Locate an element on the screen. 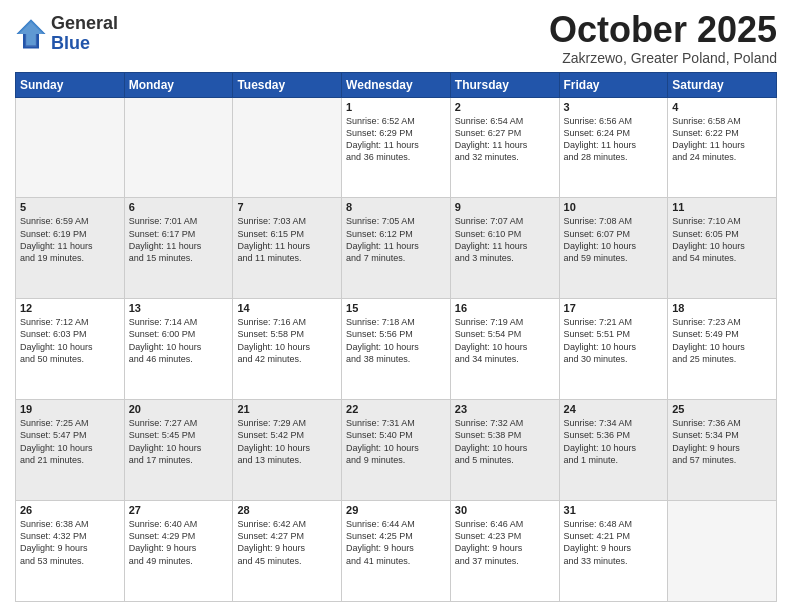 Image resolution: width=792 pixels, height=612 pixels. day-number: 5 is located at coordinates (70, 207).